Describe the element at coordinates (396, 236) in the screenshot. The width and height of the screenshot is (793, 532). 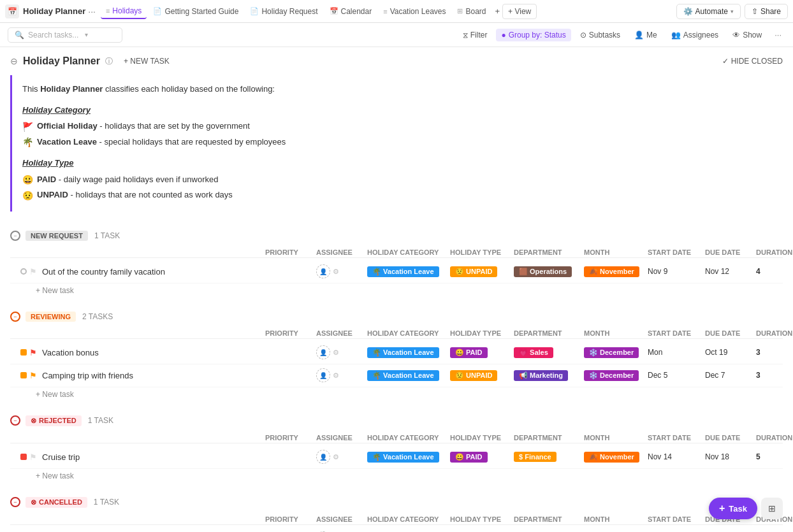
I see `section-header-new-request: −NEW REQUEST1 TASK` at that location.